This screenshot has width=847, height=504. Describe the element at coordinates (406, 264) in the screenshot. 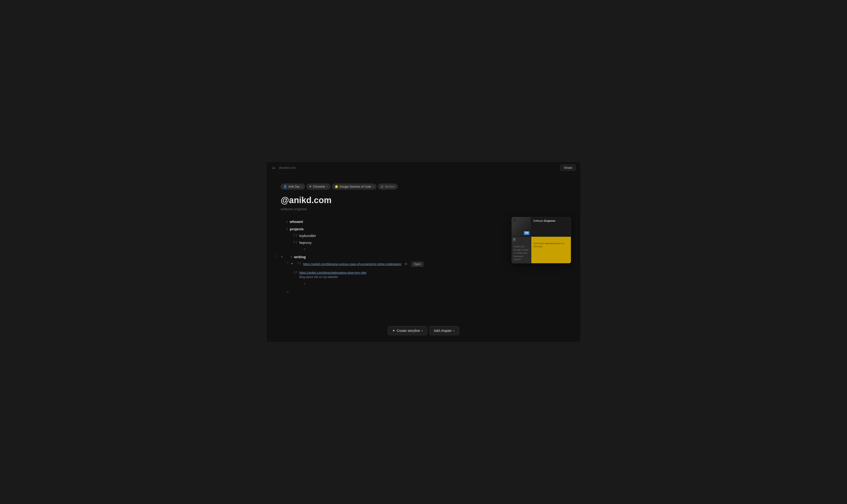

I see `view-icon: 👁` at that location.